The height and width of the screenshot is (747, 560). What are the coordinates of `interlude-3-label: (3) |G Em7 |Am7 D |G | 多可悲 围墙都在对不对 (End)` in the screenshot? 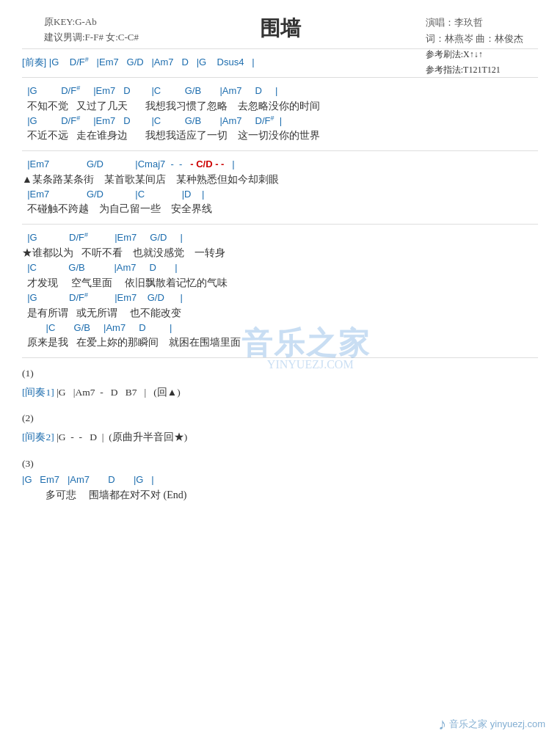 It's located at (280, 478).